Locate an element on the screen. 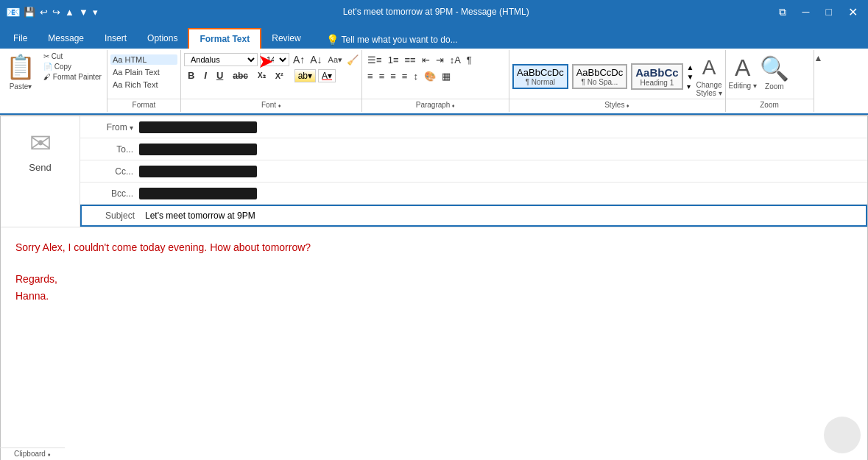 The height and width of the screenshot is (460, 868). style-no-spacing-btn: AaBbCcDc ¶ No Spa... is located at coordinates (600, 77).